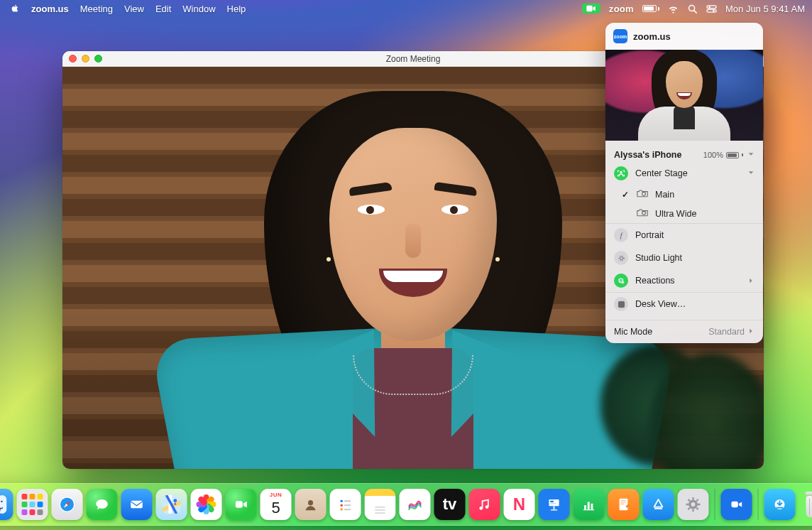 The width and height of the screenshot is (812, 530). What do you see at coordinates (715, 504) in the screenshot?
I see `dock-separator` at bounding box center [715, 504].